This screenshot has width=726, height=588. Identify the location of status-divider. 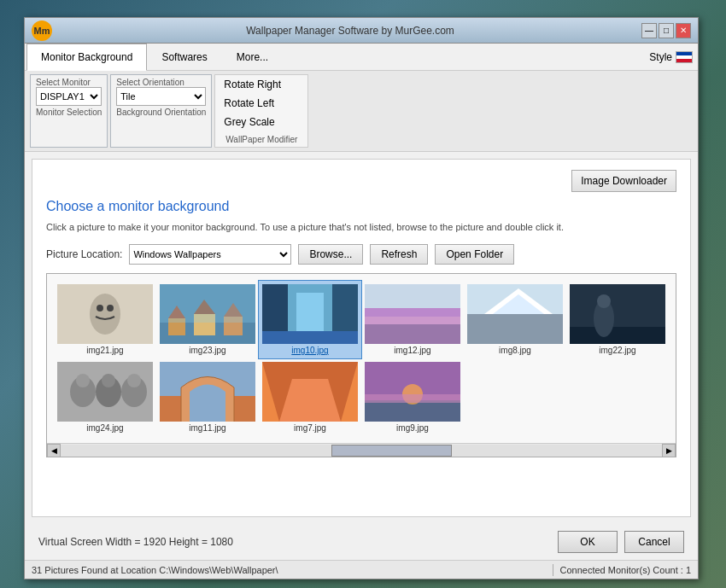
(553, 570).